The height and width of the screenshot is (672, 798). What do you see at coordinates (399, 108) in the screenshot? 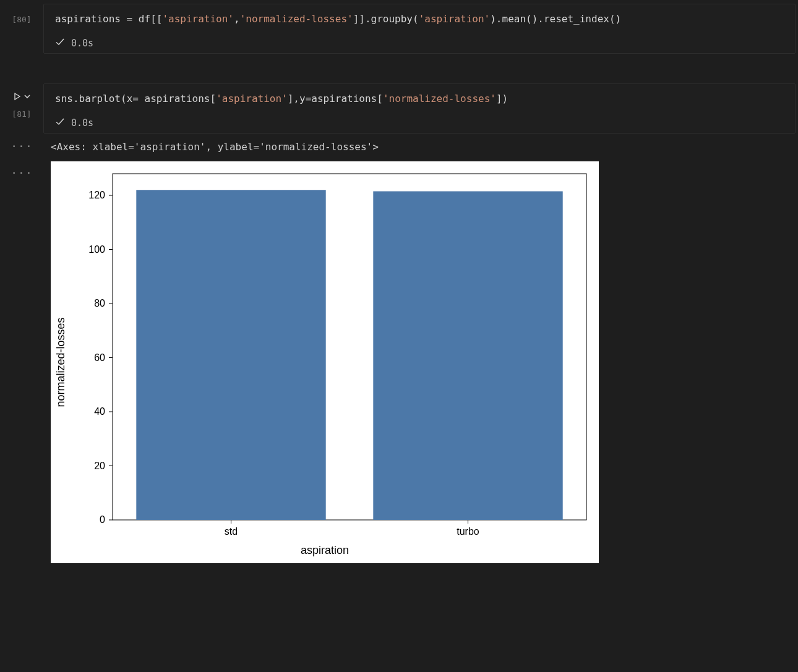
I see `notebook-cell: [81] sns.barplot(x= aspirations['aspirat…` at bounding box center [399, 108].